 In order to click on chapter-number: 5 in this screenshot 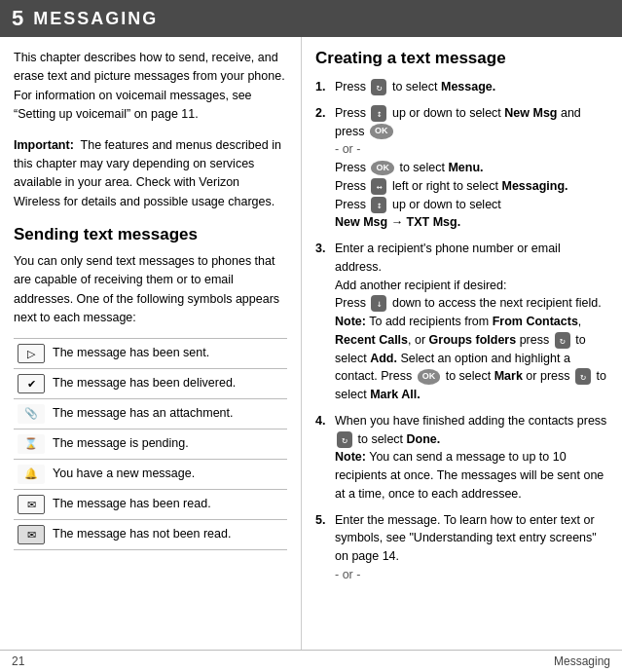, I will do `click(18, 19)`.